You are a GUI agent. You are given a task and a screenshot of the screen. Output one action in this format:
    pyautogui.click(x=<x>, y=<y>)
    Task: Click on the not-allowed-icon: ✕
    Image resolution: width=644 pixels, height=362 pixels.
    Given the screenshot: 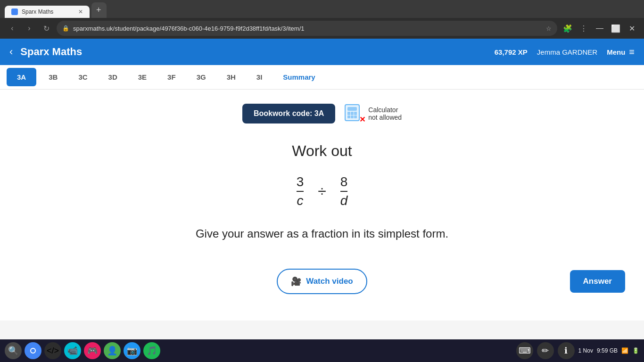 What is the action you would take?
    pyautogui.click(x=362, y=120)
    